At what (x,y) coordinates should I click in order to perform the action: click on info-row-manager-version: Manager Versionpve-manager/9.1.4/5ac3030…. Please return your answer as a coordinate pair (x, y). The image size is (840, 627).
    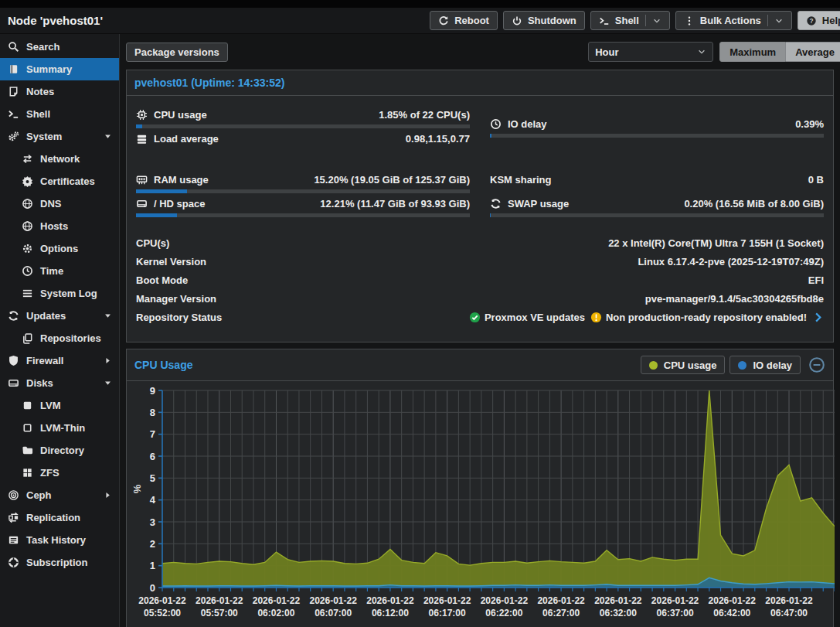
    Looking at the image, I should click on (480, 298).